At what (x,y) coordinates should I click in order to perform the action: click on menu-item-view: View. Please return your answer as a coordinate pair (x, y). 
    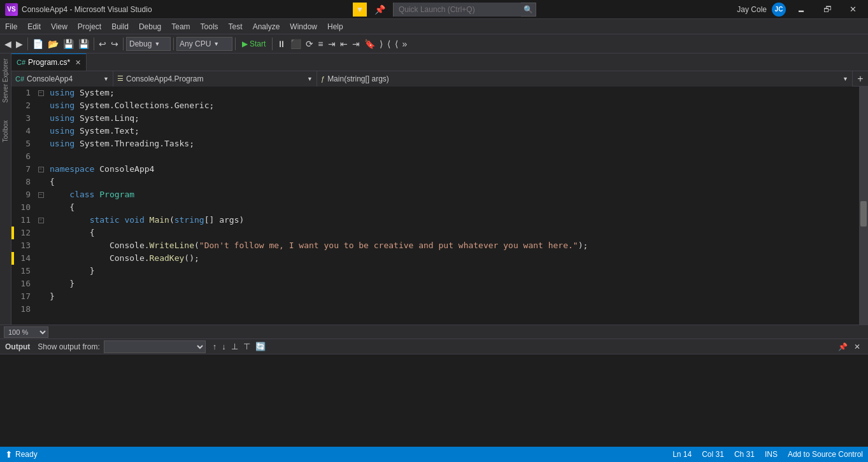
    Looking at the image, I should click on (59, 27).